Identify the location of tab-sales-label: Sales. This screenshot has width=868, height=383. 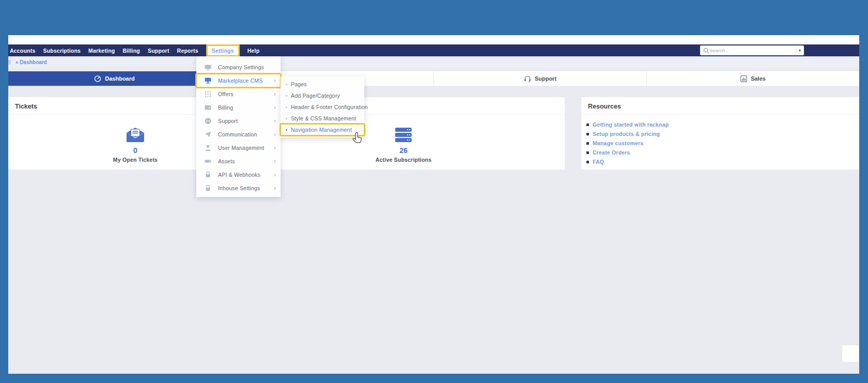
(758, 79).